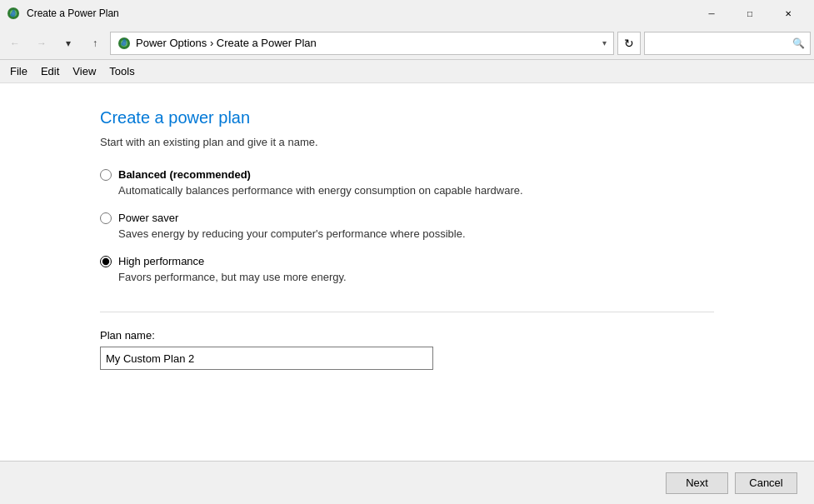 The height and width of the screenshot is (504, 814). Describe the element at coordinates (605, 43) in the screenshot. I see `address-chevron-icon: ▾` at that location.